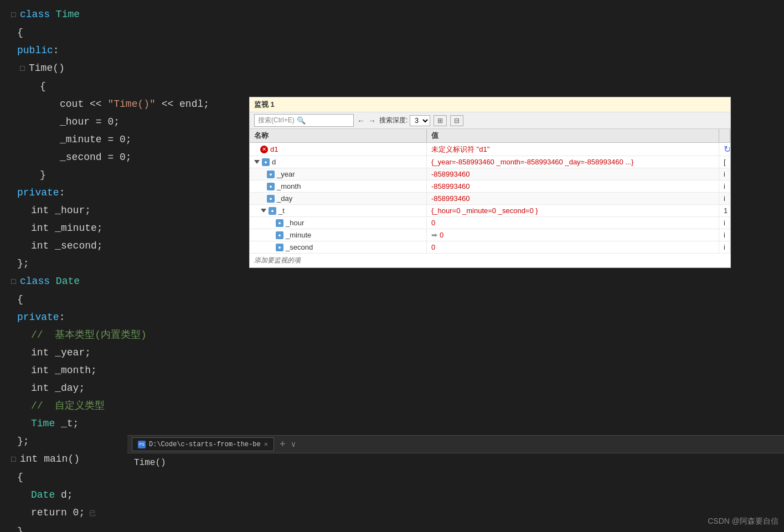 The height and width of the screenshot is (532, 784). I want to click on terminal-tab-icon: PS, so click(142, 445).